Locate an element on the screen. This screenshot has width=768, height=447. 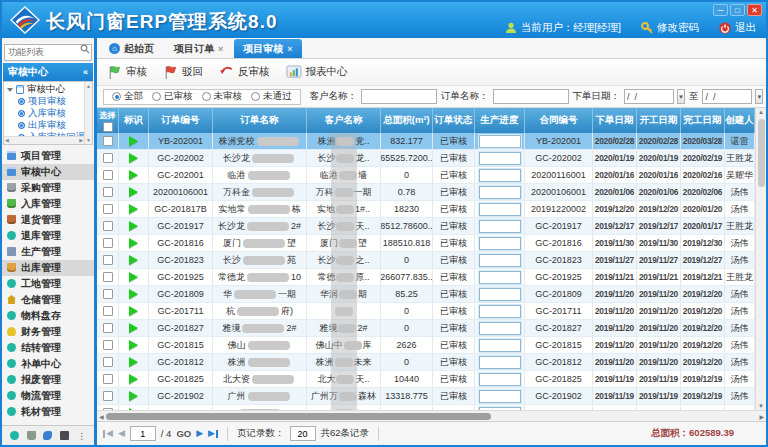
dot-icon is located at coordinates (14, 436).